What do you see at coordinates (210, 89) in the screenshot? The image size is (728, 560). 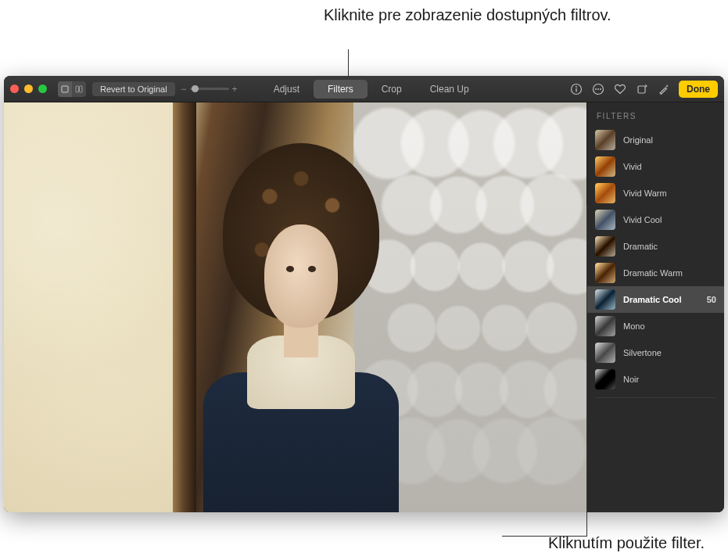 I see `zoom-slider: − +` at bounding box center [210, 89].